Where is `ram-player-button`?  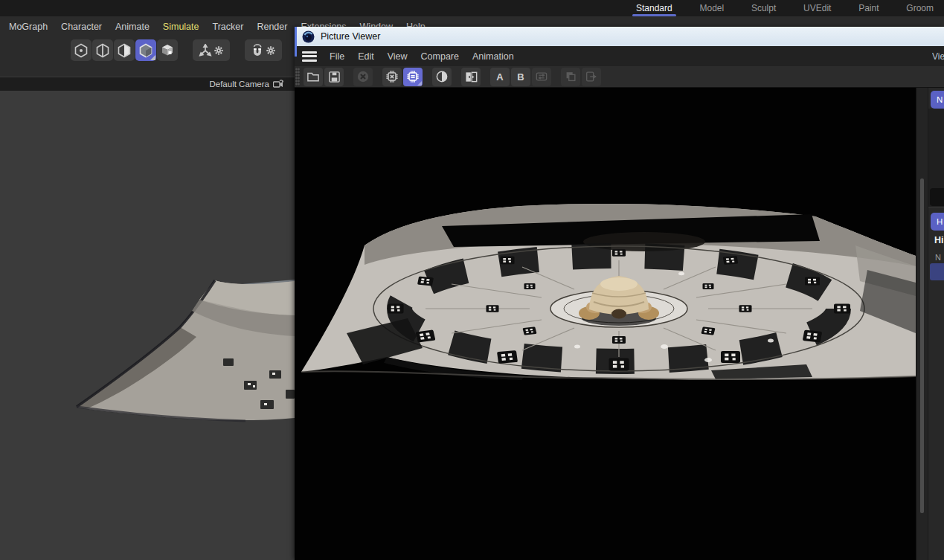
ram-player-button is located at coordinates (413, 77).